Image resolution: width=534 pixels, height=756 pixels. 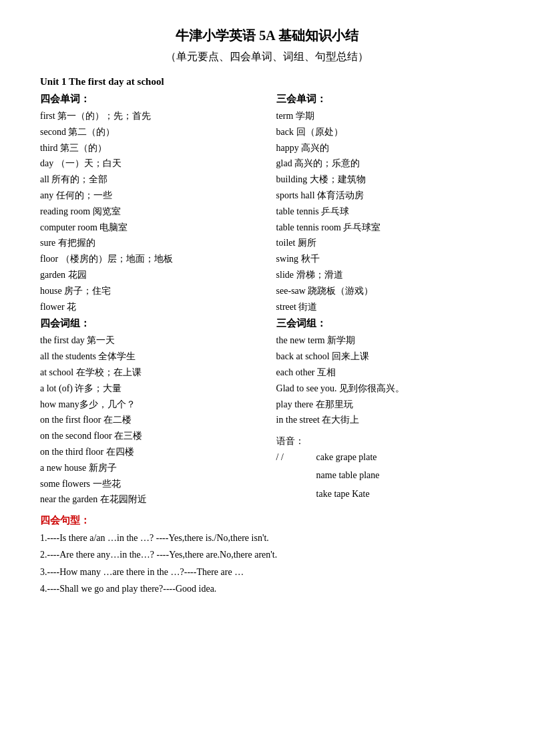 What do you see at coordinates (149, 389) in the screenshot?
I see `phrase-item: a lot (of) 许多；大量` at bounding box center [149, 389].